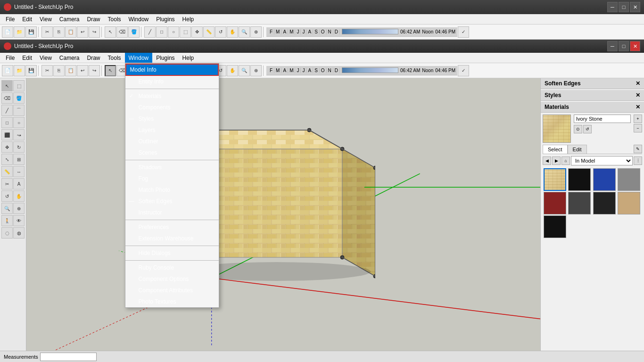 This screenshot has width=644, height=362. I want to click on menu-item-layers: Layers, so click(172, 130).